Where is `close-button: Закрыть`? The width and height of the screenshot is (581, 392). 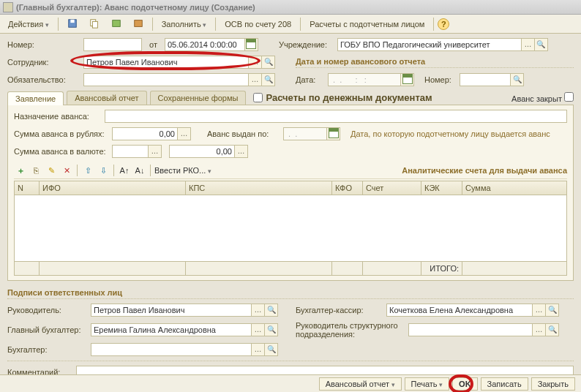
close-button: Закрыть is located at coordinates (553, 384).